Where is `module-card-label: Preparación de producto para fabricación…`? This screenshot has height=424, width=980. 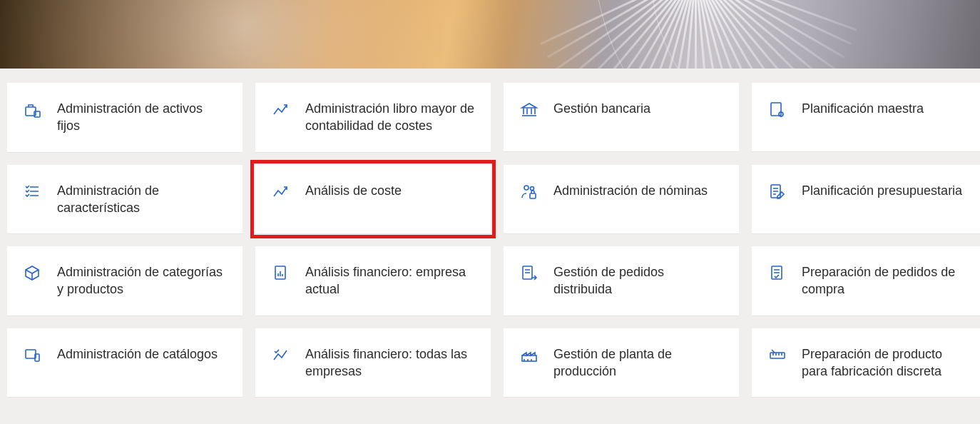
module-card-label: Preparación de producto para fabricación… is located at coordinates (887, 363).